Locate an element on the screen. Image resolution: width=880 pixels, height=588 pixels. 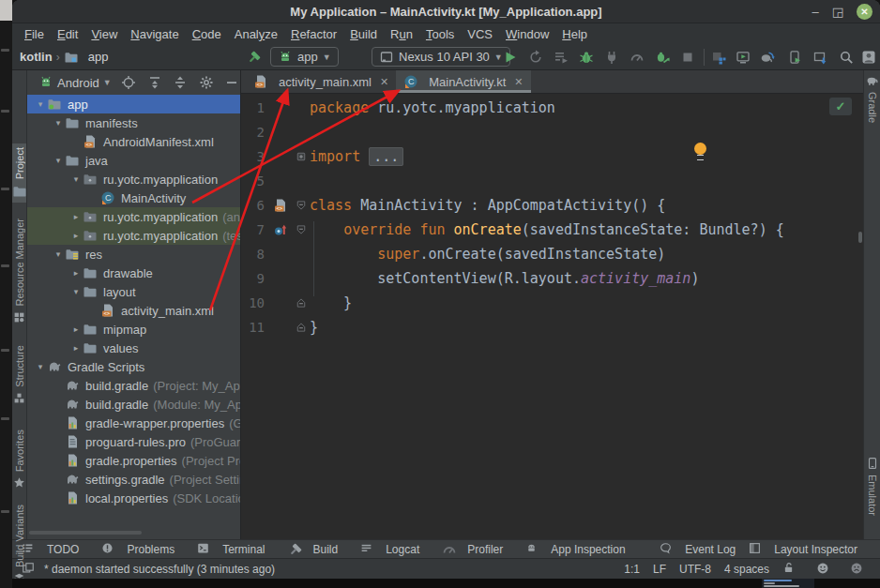
build-hammer-button is located at coordinates (254, 57).